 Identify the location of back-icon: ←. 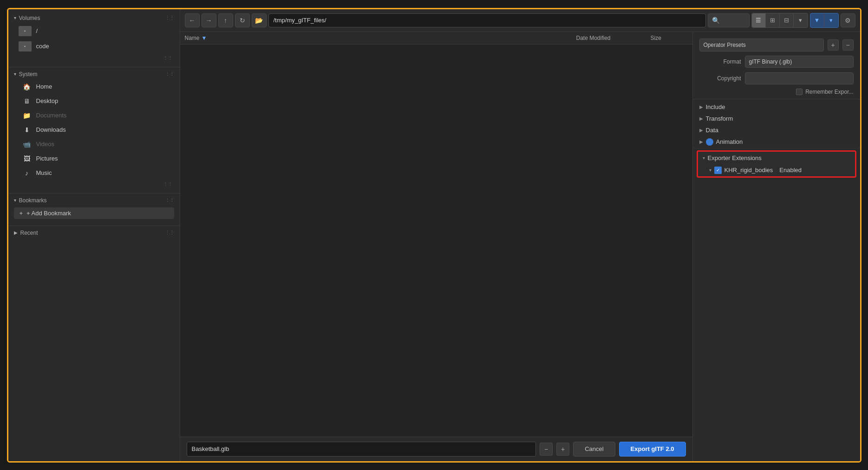
(192, 20).